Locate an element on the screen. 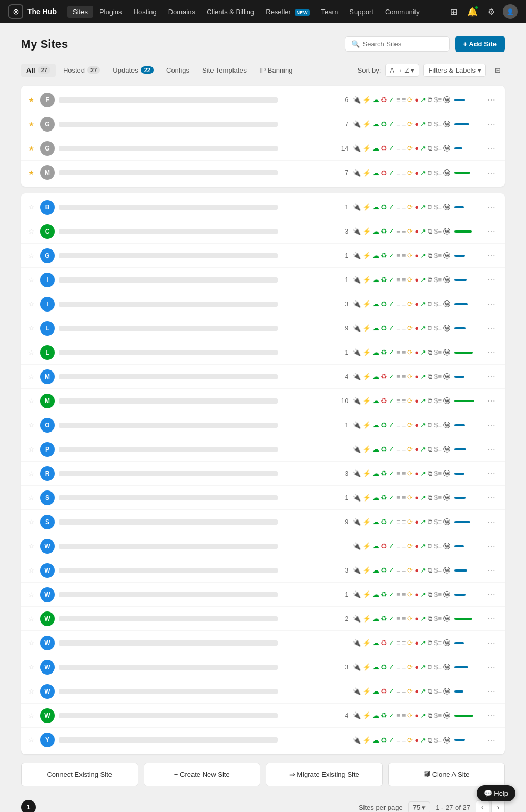 The image size is (526, 812). tab-ip-banning: IP Banning is located at coordinates (276, 71).